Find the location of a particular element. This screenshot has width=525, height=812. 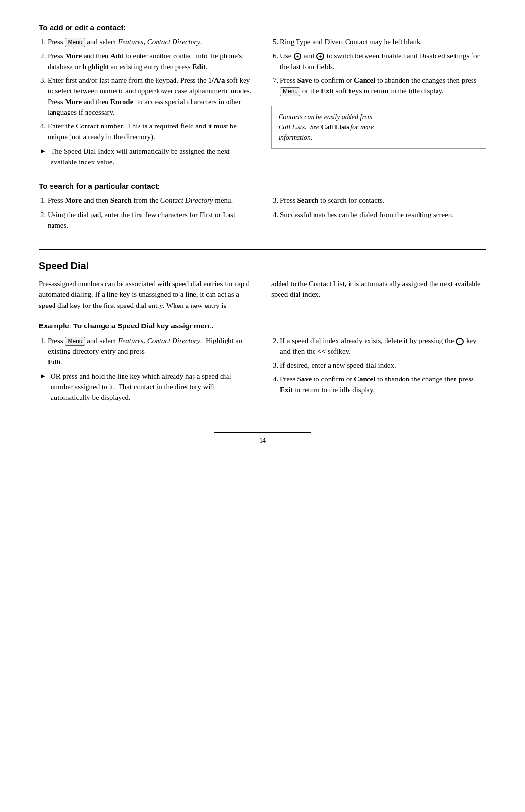

search-right-col: Press Search to search for contacts. Suc… is located at coordinates (379, 215).